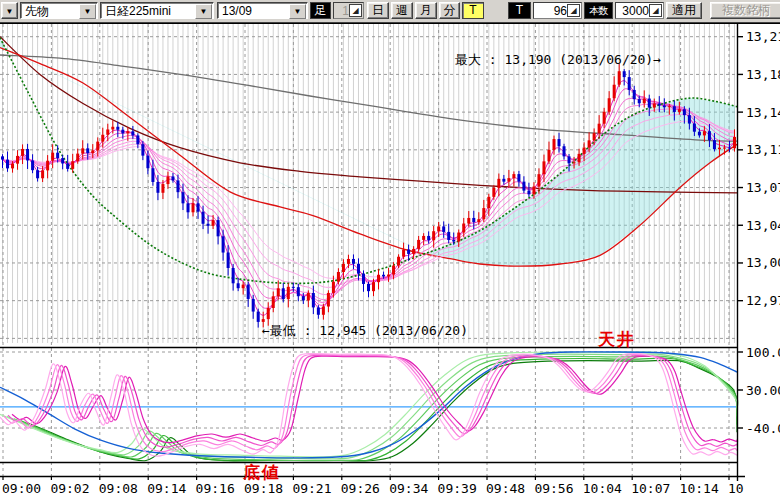 Image resolution: width=780 pixels, height=500 pixels. I want to click on period-day-button: 日, so click(378, 10).